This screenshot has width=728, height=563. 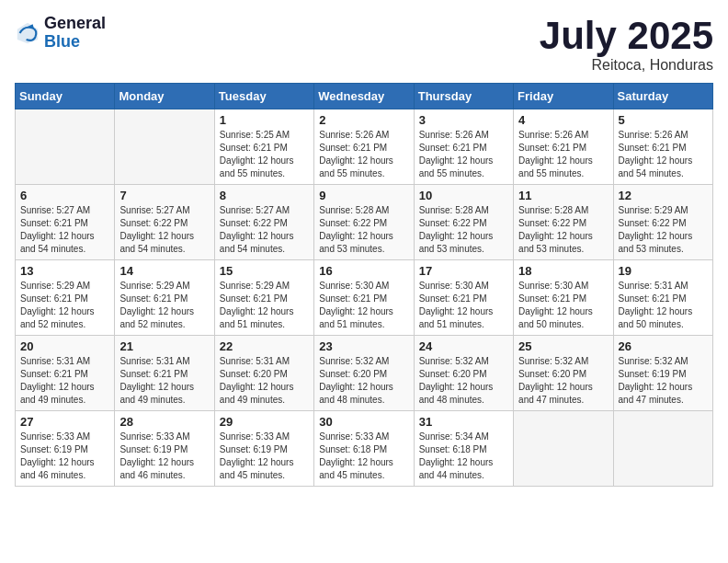 What do you see at coordinates (664, 346) in the screenshot?
I see `day-number: 26` at bounding box center [664, 346].